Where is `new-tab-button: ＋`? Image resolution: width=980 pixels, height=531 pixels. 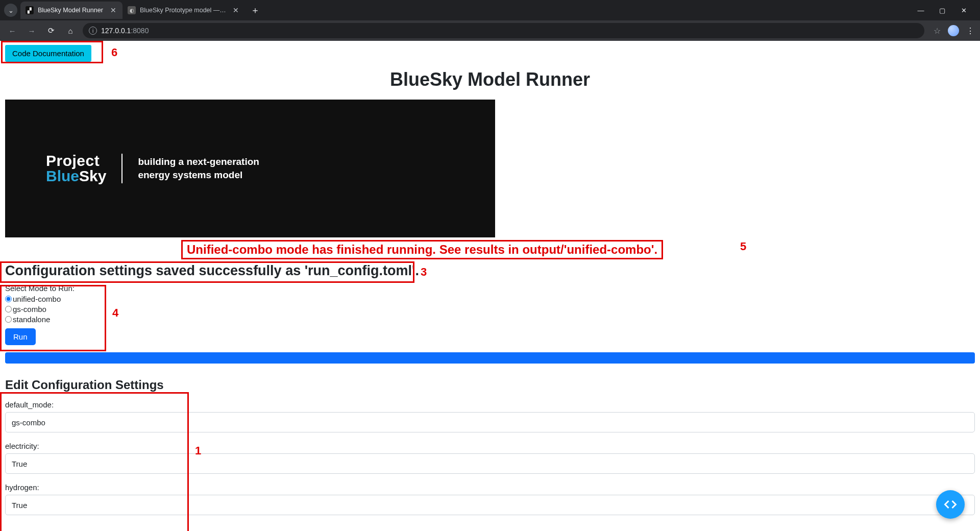
new-tab-button: ＋ is located at coordinates (255, 10).